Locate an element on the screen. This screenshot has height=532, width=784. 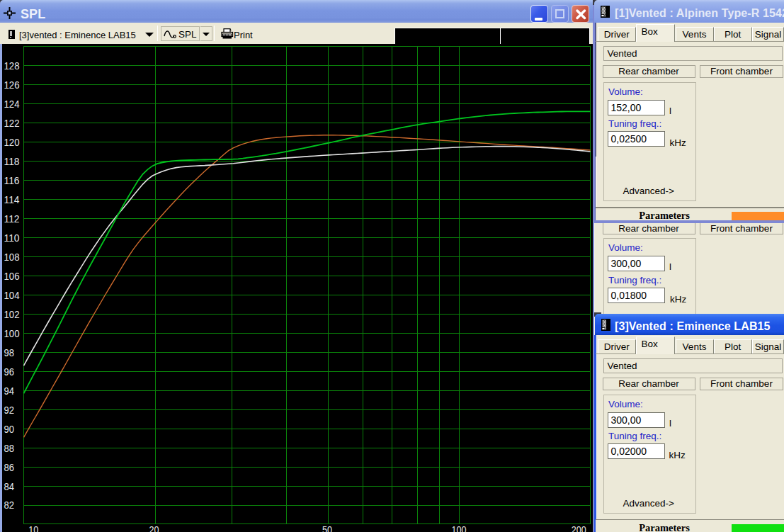
svg-text: 84 is located at coordinates (10, 486).